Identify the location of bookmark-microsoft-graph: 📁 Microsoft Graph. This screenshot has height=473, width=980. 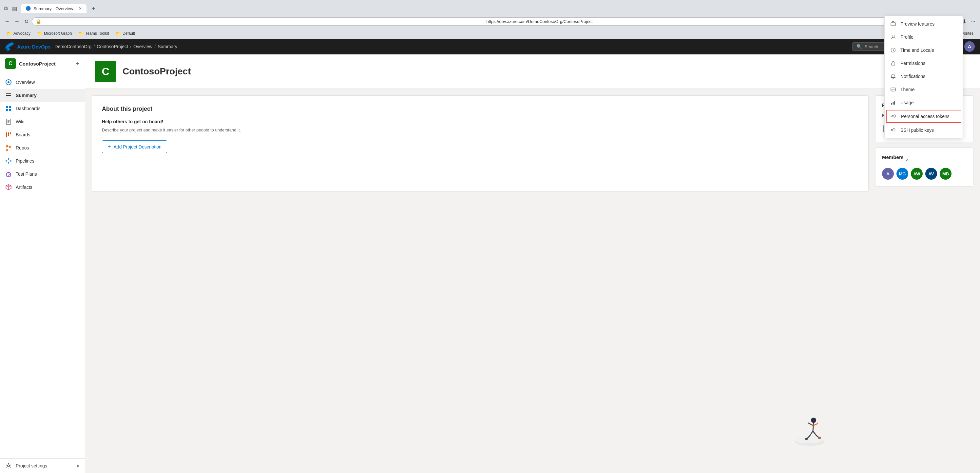
(54, 33).